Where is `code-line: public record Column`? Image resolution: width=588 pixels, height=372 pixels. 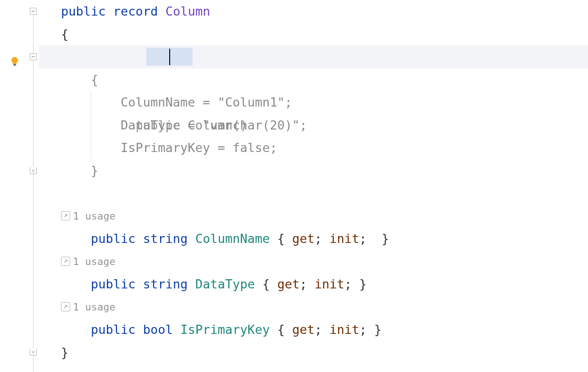
code-line: public record Column is located at coordinates (314, 11).